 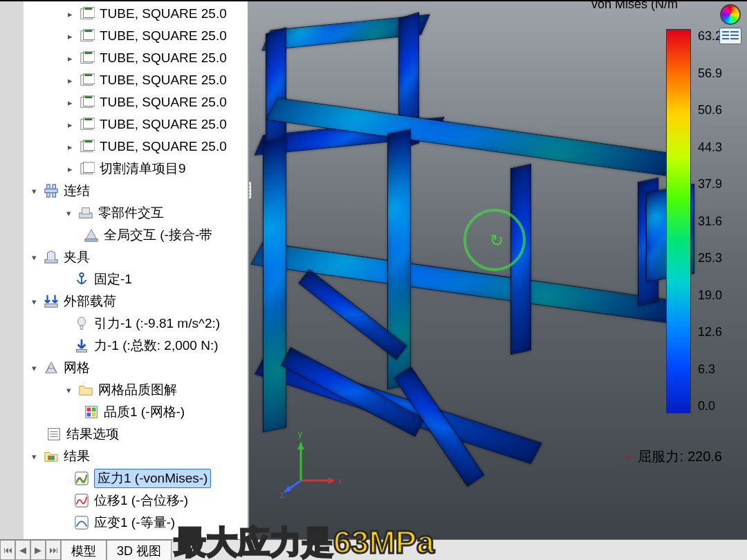 I want to click on tree-item-force: 力-1 (:总数: 2,000 N:), so click(x=136, y=346).